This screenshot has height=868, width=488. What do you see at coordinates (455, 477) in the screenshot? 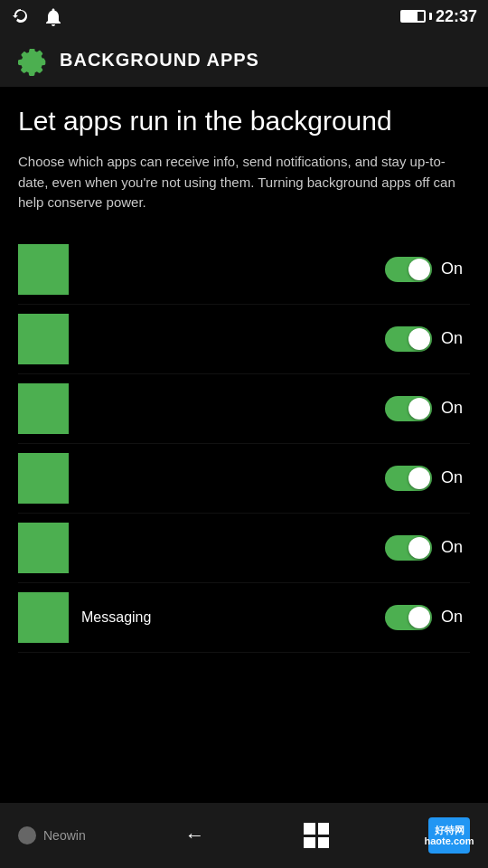
I see `toggle-label-4: On` at bounding box center [455, 477].